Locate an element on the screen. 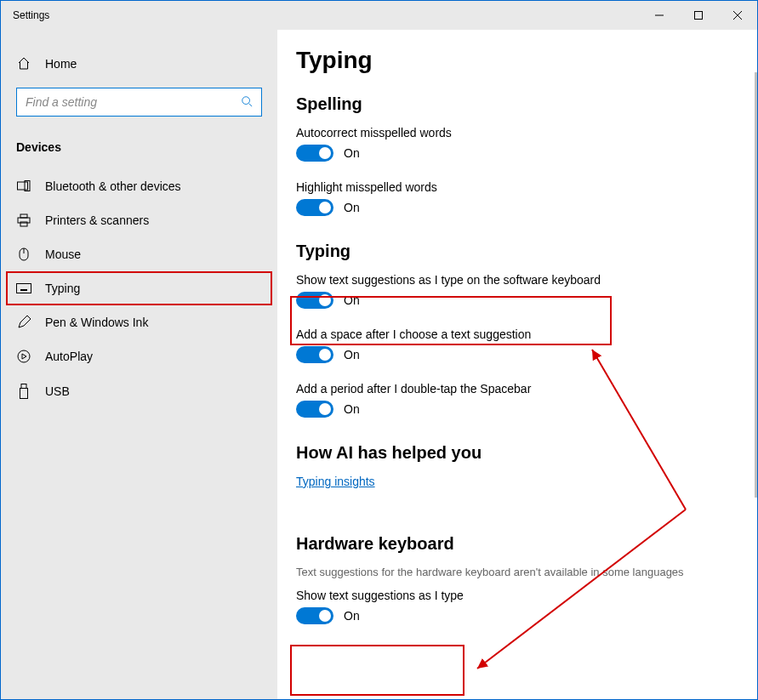  toggle-period is located at coordinates (315, 409).